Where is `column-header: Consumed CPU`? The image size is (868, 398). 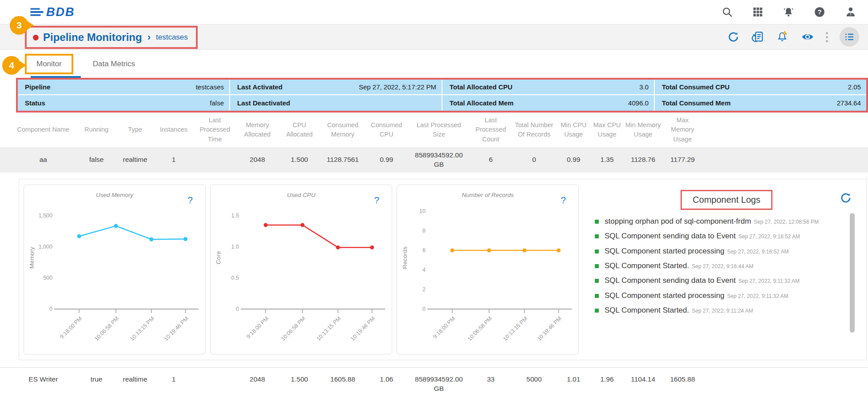
column-header: Consumed CPU is located at coordinates (386, 130).